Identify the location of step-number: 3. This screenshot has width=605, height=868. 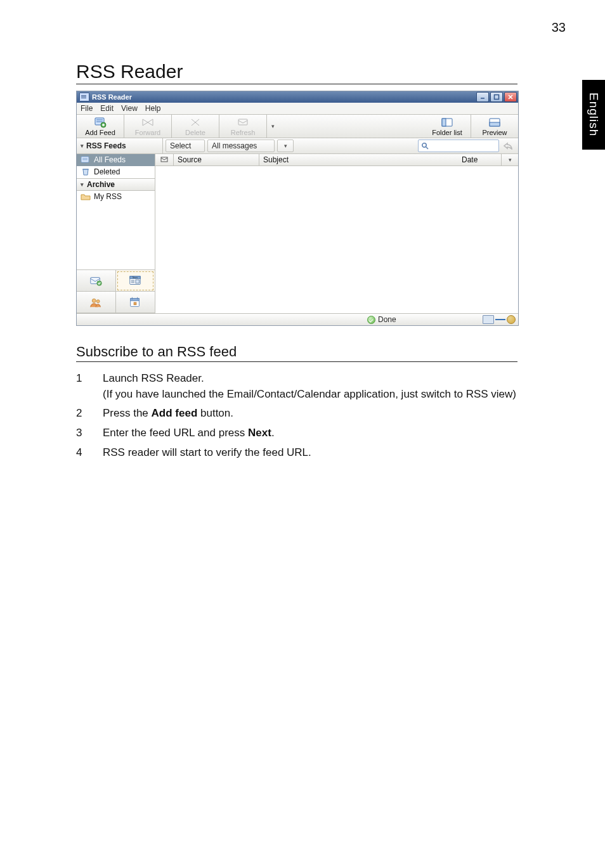
(89, 434).